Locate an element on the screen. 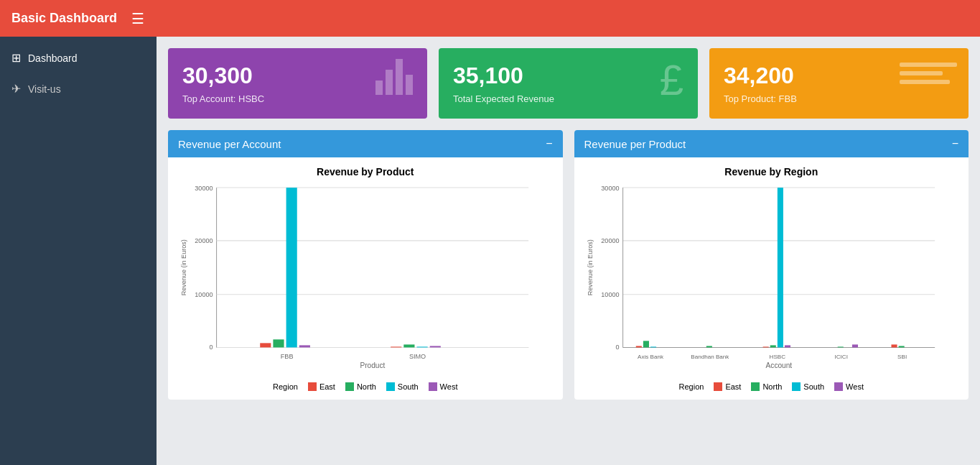 The width and height of the screenshot is (980, 465). legend-label: Region is located at coordinates (286, 387).